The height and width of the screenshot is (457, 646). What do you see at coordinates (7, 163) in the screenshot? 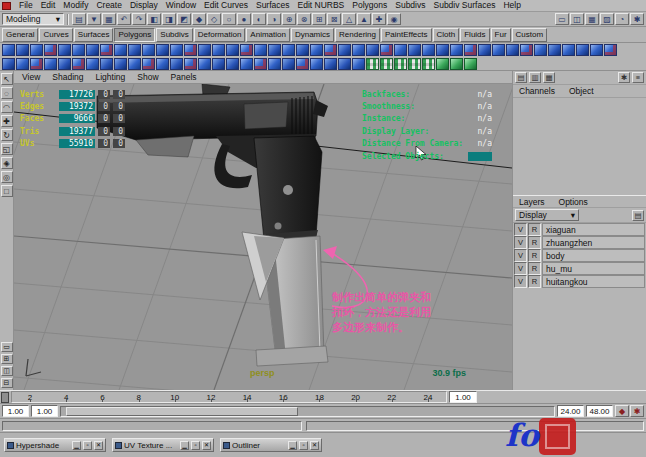
I see `universal-manipulator-icon: ◈` at bounding box center [7, 163].